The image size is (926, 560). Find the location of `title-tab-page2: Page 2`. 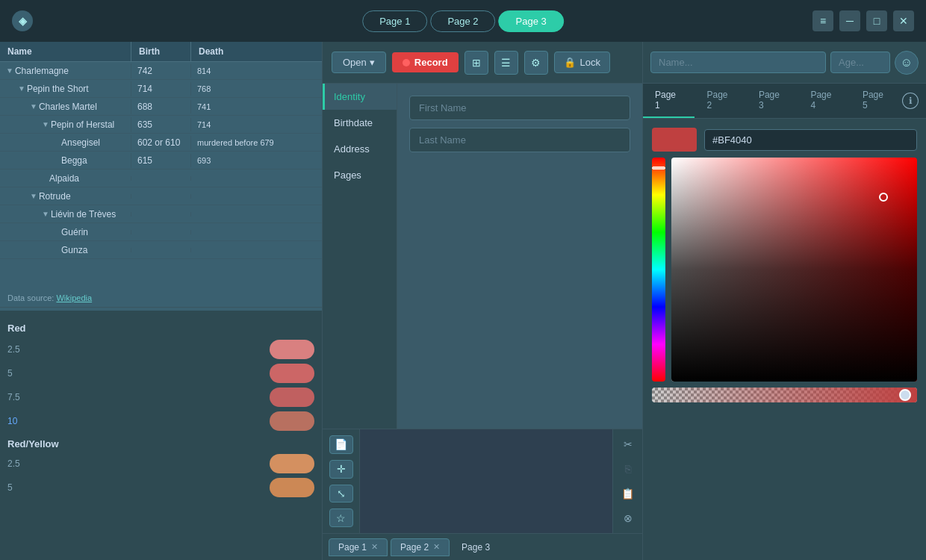

title-tab-page2: Page 2 is located at coordinates (463, 21).